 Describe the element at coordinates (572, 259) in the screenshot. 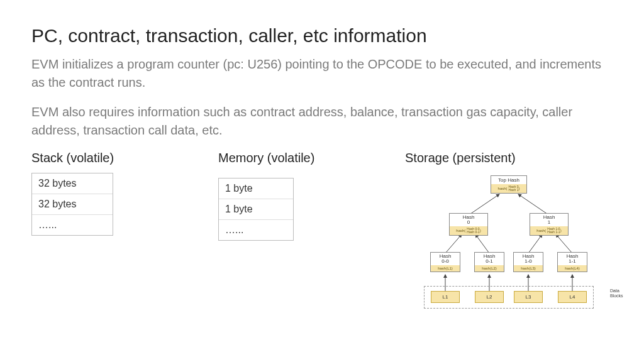

I see `node-label: Hash 1-1` at that location.